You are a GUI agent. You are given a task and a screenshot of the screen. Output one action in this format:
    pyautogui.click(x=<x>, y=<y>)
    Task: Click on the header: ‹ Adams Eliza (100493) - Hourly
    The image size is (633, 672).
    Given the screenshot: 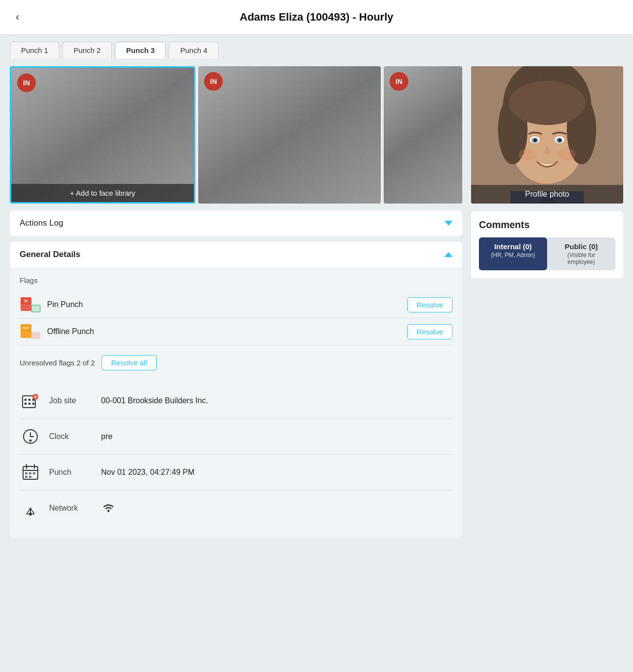 What is the action you would take?
    pyautogui.click(x=316, y=18)
    